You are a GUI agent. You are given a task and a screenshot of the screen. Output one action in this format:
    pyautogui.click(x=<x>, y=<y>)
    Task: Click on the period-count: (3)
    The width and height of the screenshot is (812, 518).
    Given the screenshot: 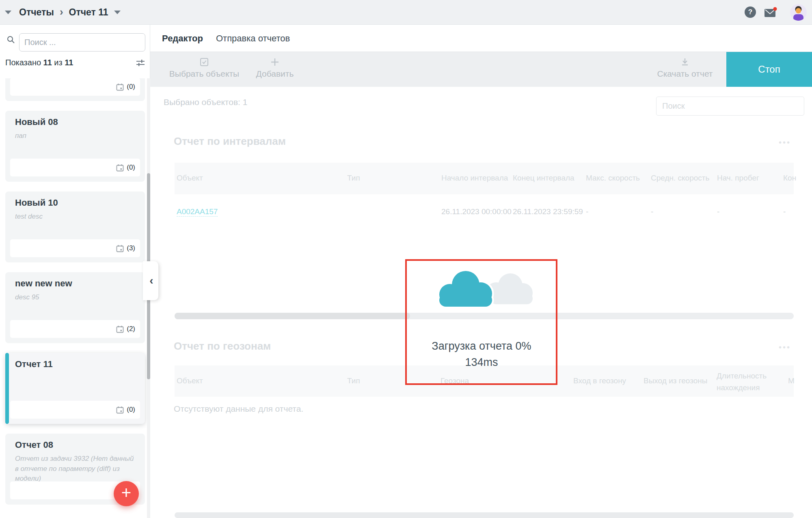 What is the action you would take?
    pyautogui.click(x=131, y=248)
    